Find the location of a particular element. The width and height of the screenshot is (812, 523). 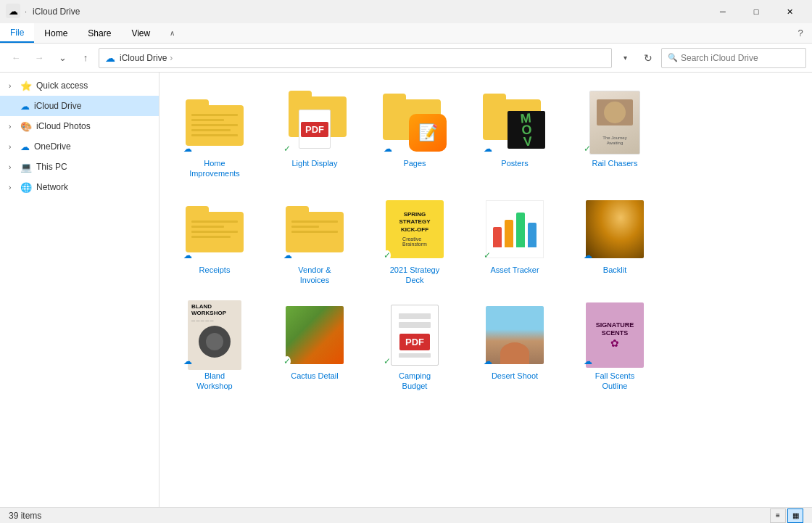

file-vendor-invoices: ☁ Vendor & Invoices is located at coordinates (315, 241).